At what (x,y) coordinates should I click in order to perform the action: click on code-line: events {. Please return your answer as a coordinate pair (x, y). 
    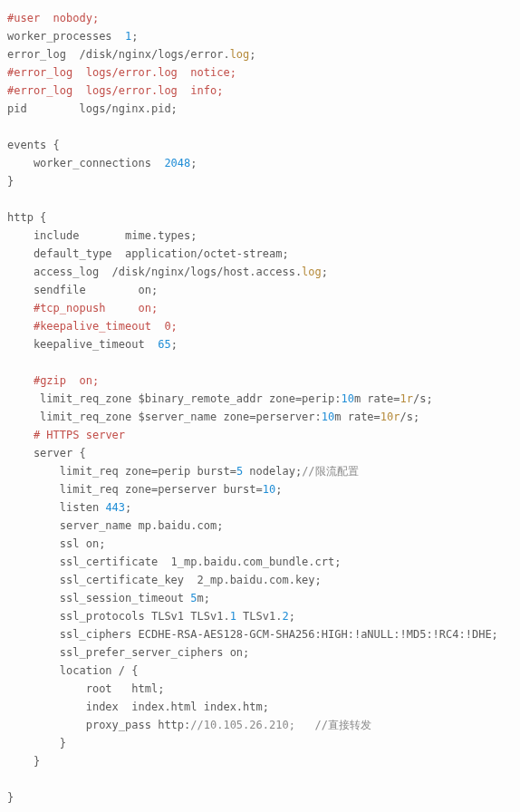
    Looking at the image, I should click on (34, 145).